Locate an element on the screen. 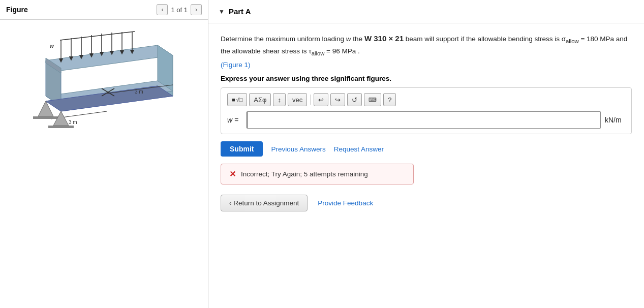  toolbar-separator is located at coordinates (310, 100).